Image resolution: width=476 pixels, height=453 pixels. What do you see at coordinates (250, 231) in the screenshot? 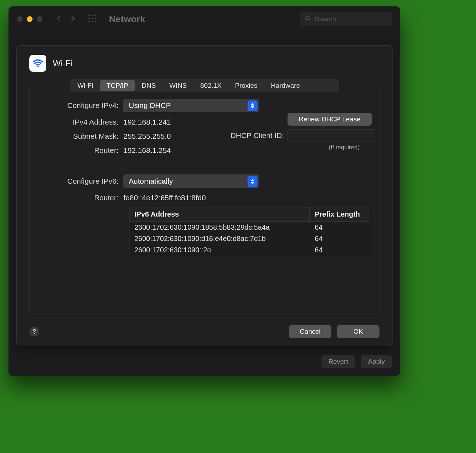
I see `ipv6-address-table: IPv6 Address Prefix Length 2600:1702:630…` at bounding box center [250, 231].